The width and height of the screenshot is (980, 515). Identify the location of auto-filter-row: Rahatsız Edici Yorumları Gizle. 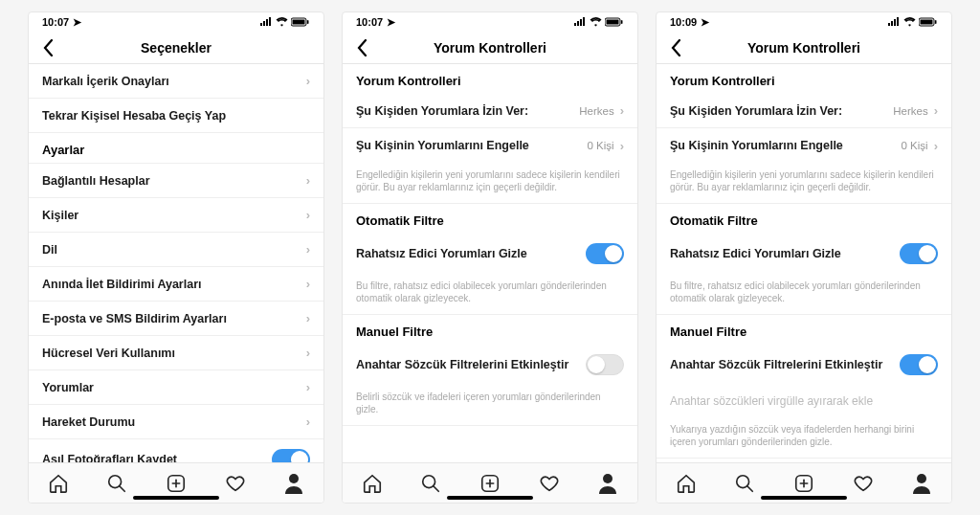
(490, 254).